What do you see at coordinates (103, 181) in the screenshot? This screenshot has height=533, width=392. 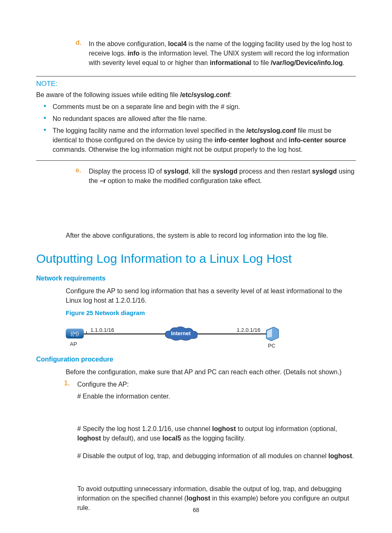 I see `bold: –r` at bounding box center [103, 181].